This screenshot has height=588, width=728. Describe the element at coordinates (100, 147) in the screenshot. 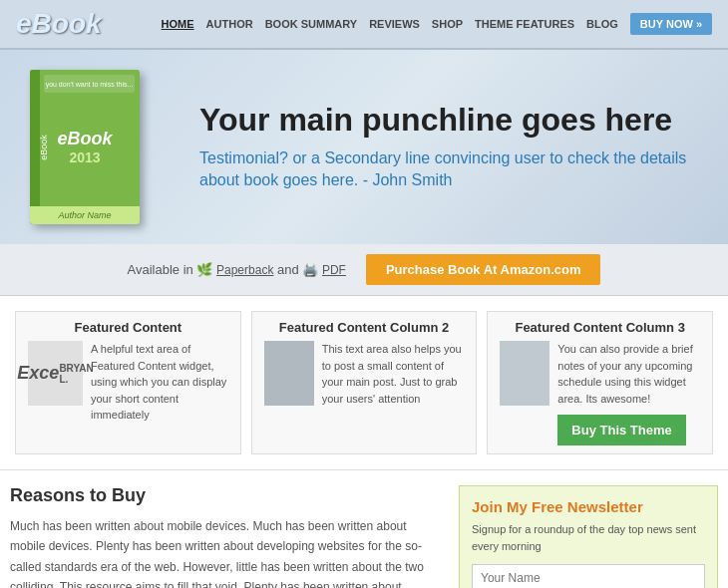

I see `book-image: you don't want to miss this... eBook eBo…` at that location.